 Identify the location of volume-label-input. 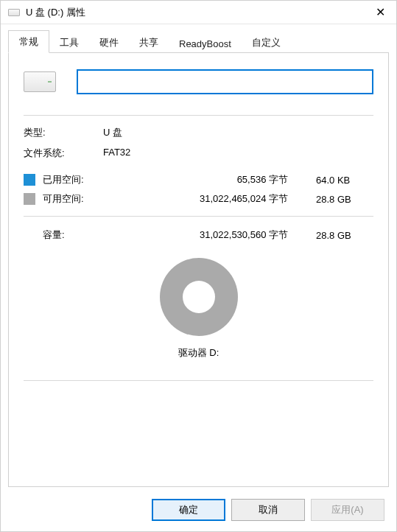
(225, 82).